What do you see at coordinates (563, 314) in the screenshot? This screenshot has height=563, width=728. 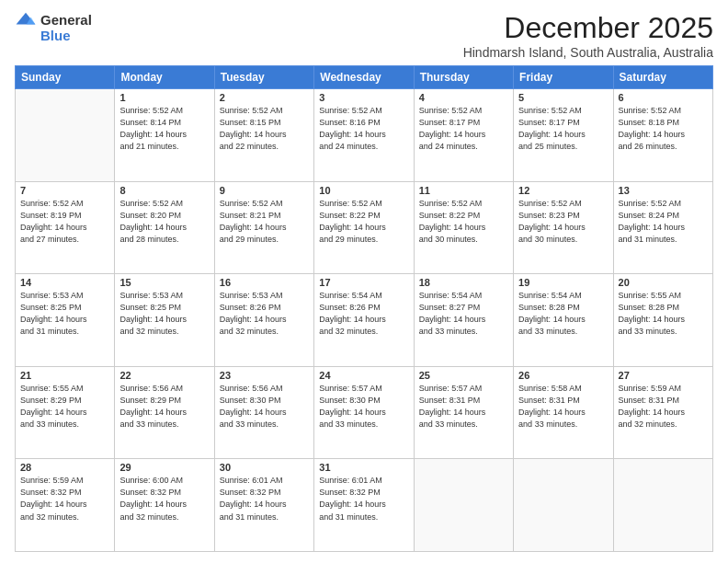 I see `day-info: Sunrise: 5:54 AM Sunset: 8:28 PM Dayligh…` at bounding box center [563, 314].